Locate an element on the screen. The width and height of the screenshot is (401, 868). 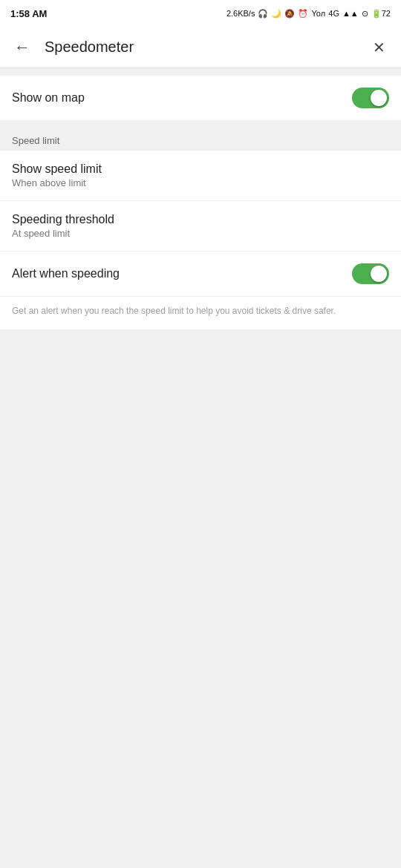
alarm-icon: ⏰ is located at coordinates (303, 13).